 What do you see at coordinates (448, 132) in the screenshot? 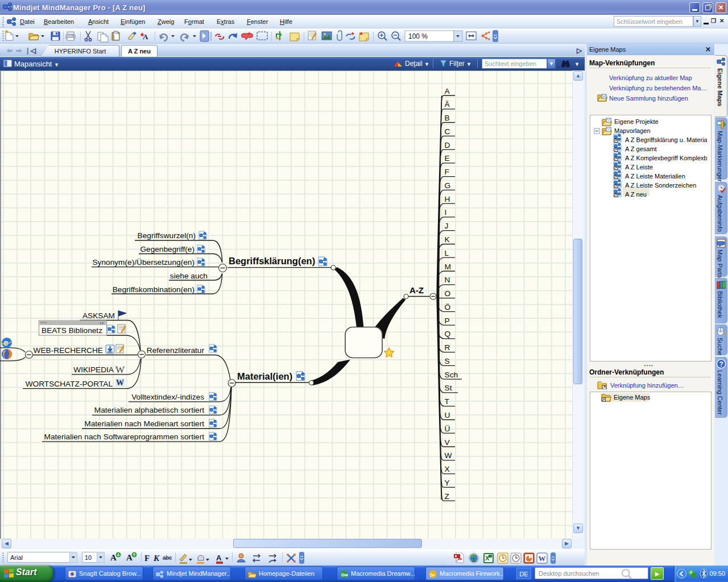
I see `svg-text: C` at bounding box center [448, 132].